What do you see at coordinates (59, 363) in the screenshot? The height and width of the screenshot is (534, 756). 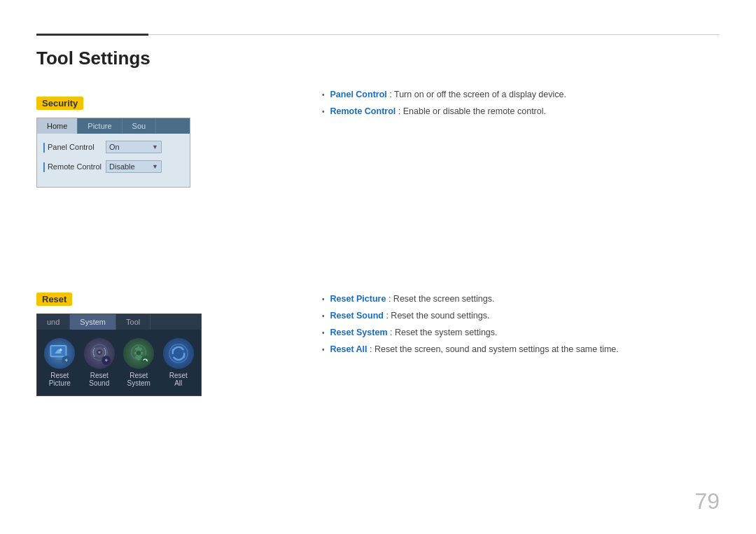 I see `reset-picture-item: + ResetPicture` at bounding box center [59, 363].